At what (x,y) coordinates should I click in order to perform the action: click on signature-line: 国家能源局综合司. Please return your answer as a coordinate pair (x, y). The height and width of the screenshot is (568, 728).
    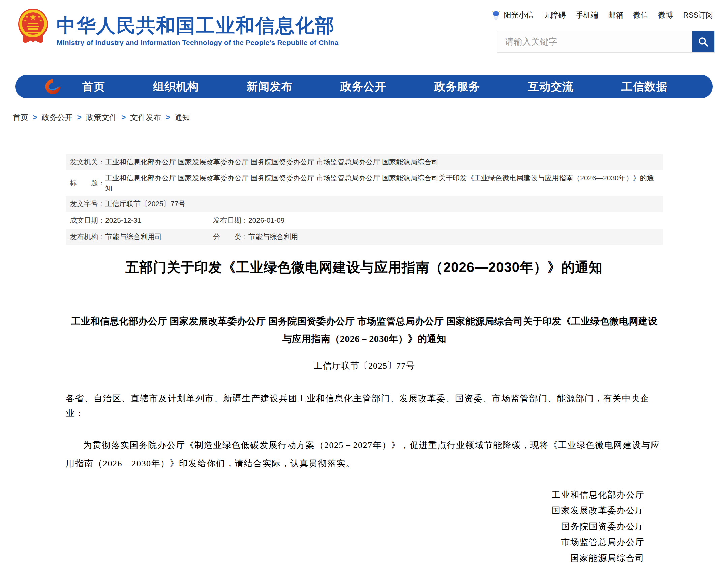
    Looking at the image, I should click on (355, 558).